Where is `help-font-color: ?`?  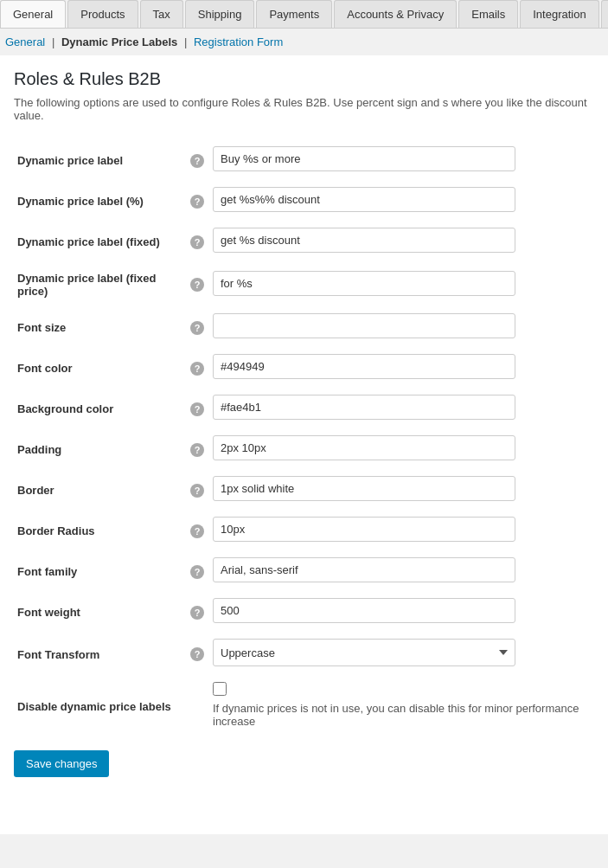
help-font-color: ? is located at coordinates (198, 367).